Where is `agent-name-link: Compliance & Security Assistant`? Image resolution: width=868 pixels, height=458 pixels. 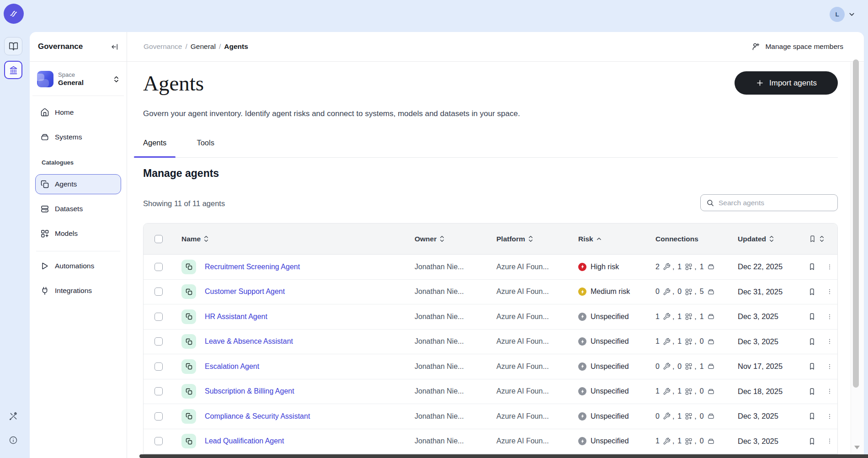
agent-name-link: Compliance & Security Assistant is located at coordinates (257, 416).